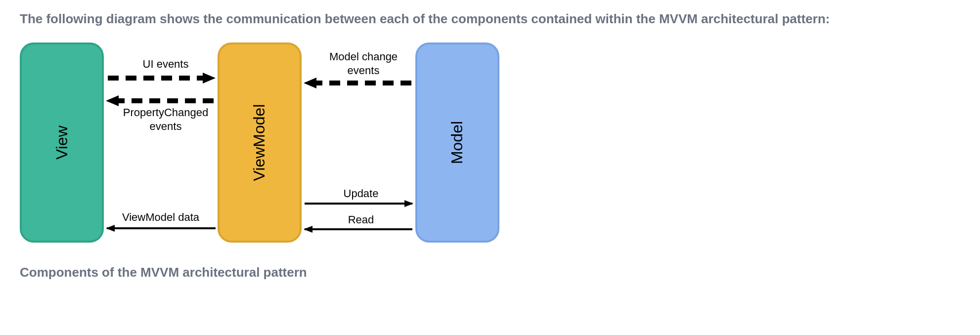  I want to click on ui-events-label: UI events, so click(166, 64).